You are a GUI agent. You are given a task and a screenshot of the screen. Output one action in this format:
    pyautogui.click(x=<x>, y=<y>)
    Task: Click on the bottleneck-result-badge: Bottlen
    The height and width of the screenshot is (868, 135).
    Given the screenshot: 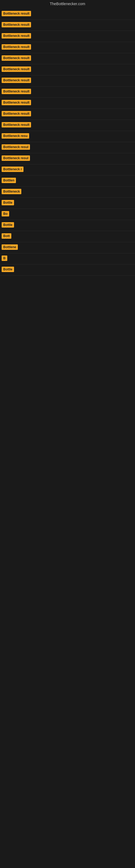 What is the action you would take?
    pyautogui.click(x=9, y=180)
    